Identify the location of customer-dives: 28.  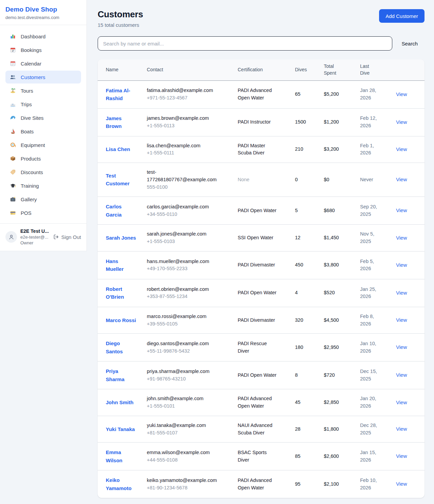
(309, 429).